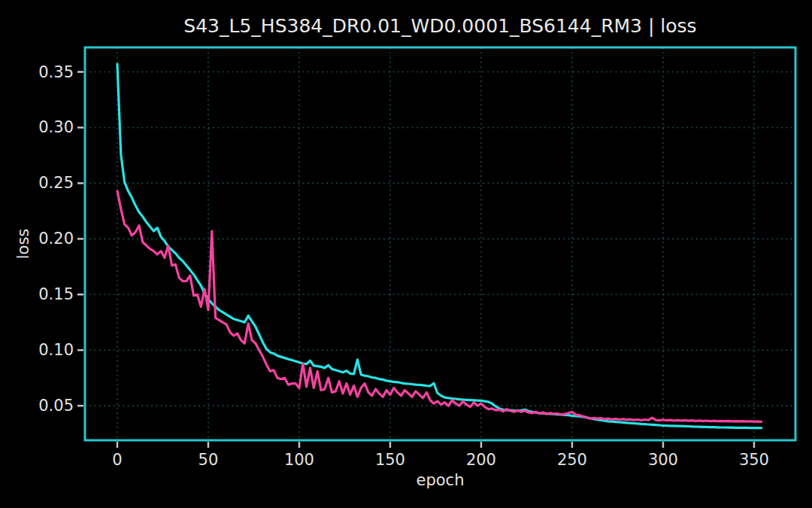 Image resolution: width=812 pixels, height=508 pixels. What do you see at coordinates (572, 460) in the screenshot?
I see `tick-label-x-250: 250` at bounding box center [572, 460].